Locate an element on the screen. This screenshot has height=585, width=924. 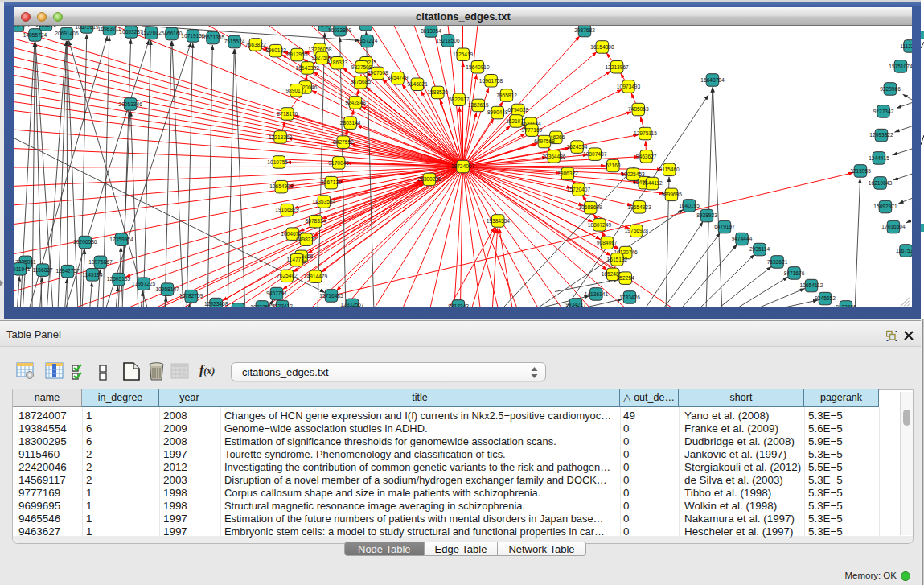
svg-text: 5822037 is located at coordinates (459, 100).